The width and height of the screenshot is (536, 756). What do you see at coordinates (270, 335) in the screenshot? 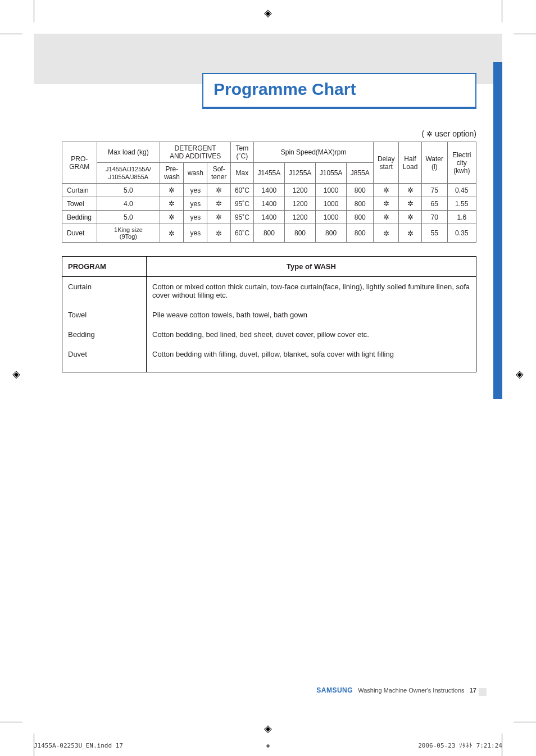
I see `table-row: Bedding Cotton bedding, bed lined, bed s…` at bounding box center [270, 335].